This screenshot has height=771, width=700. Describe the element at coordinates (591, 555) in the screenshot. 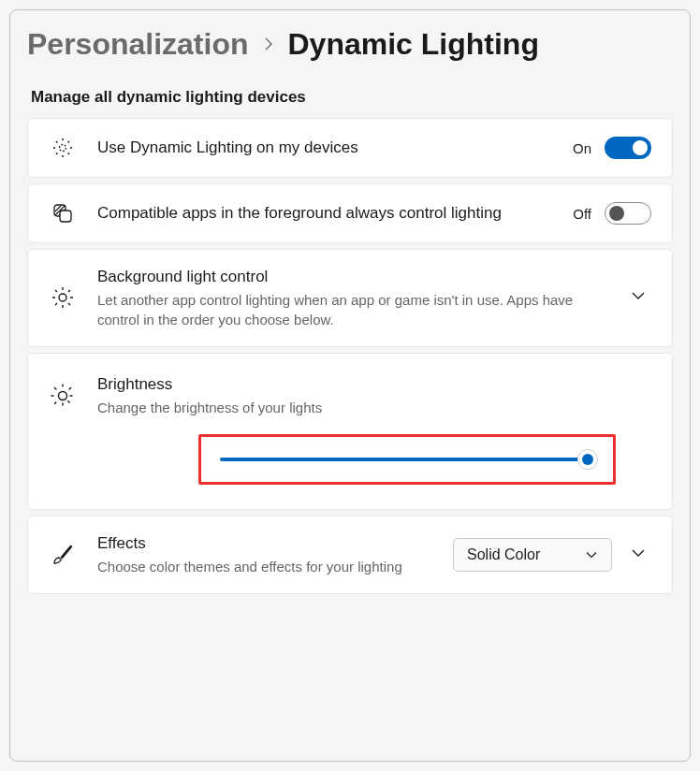

I see `chevron-down-icon` at that location.